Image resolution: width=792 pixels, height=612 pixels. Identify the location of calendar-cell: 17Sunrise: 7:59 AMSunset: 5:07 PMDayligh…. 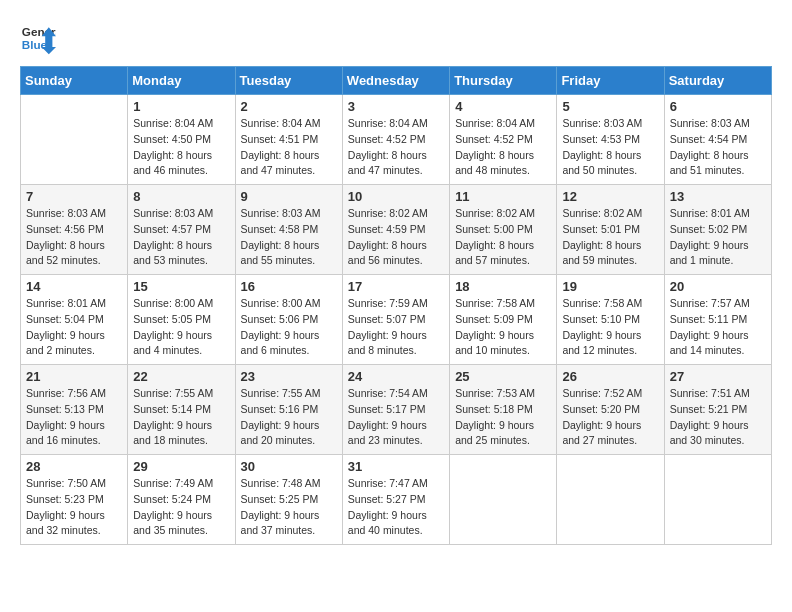
(396, 320).